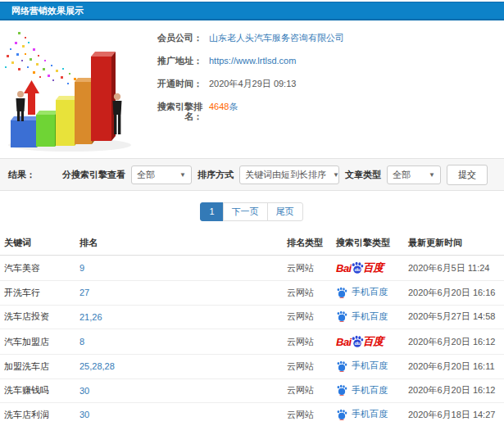 Image resolution: width=504 pixels, height=426 pixels. What do you see at coordinates (31, 97) in the screenshot?
I see `up-arrow` at bounding box center [31, 97].